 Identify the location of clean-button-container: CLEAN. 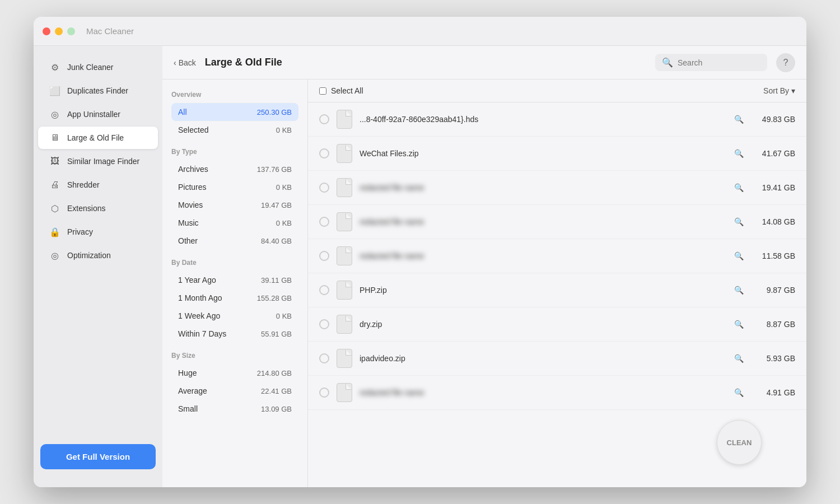
(739, 442).